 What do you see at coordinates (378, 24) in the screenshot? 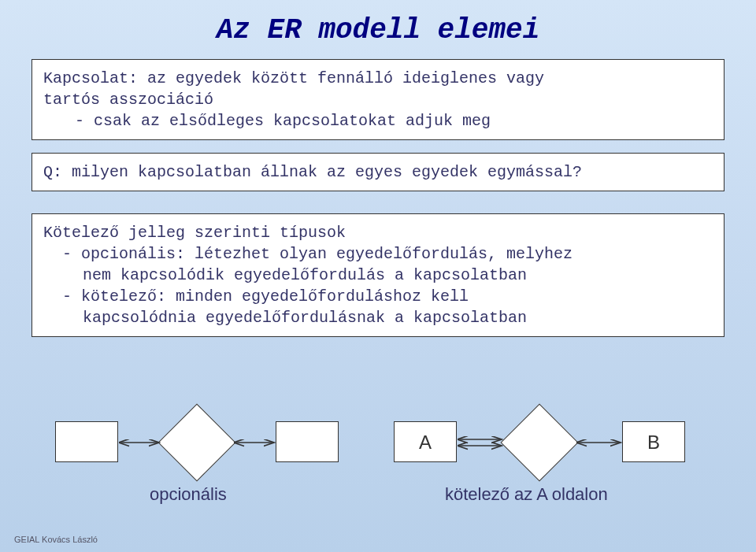
I see `slide-title: Az ER modell elemei` at bounding box center [378, 24].